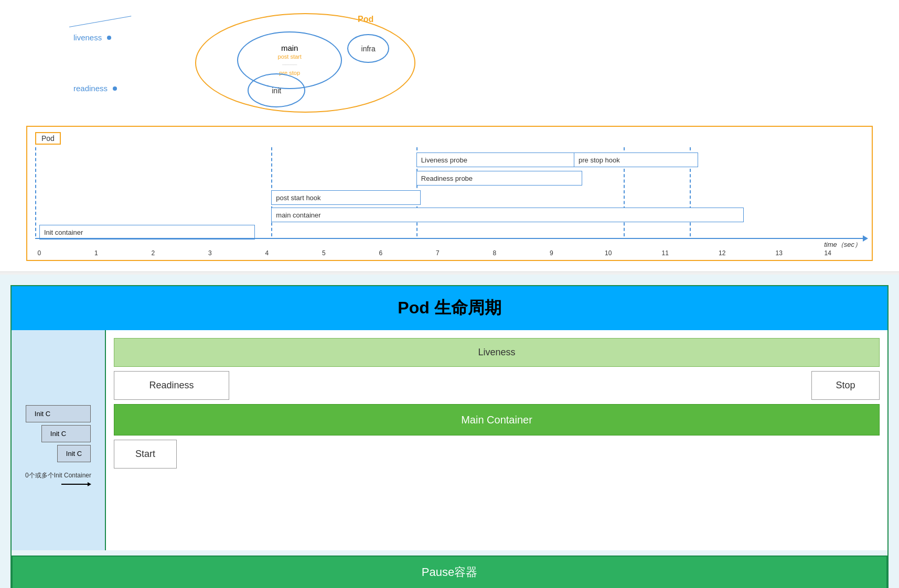 This screenshot has height=588, width=899. What do you see at coordinates (608, 253) in the screenshot?
I see `tick-10: 10` at bounding box center [608, 253].